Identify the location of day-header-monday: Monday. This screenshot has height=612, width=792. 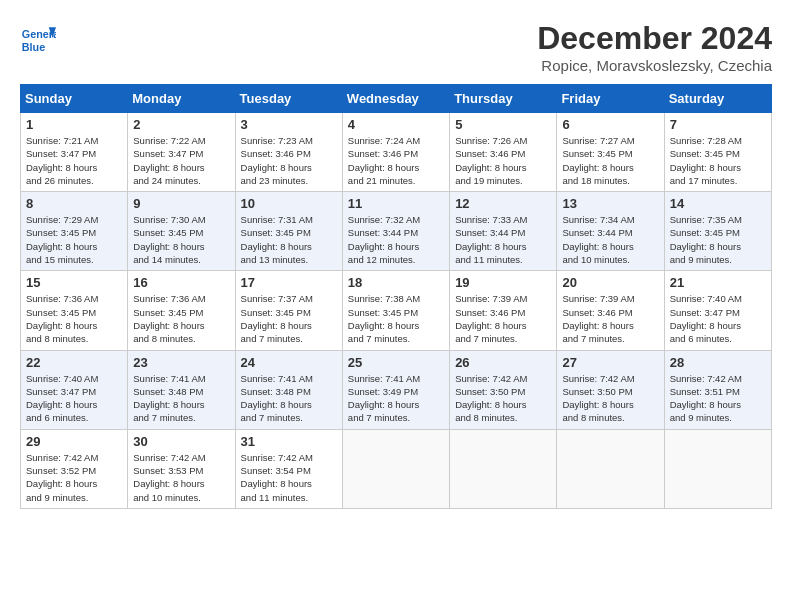
(182, 99).